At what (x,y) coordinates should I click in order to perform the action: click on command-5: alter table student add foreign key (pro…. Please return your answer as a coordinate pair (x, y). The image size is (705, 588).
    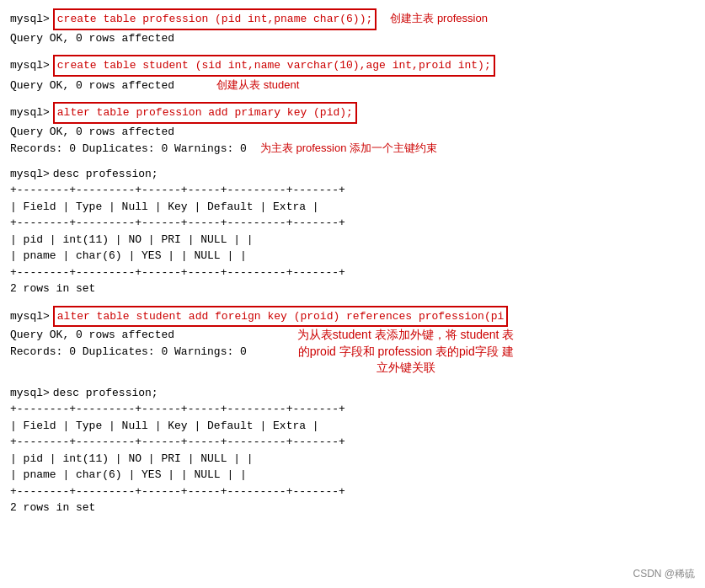
    Looking at the image, I should click on (281, 317).